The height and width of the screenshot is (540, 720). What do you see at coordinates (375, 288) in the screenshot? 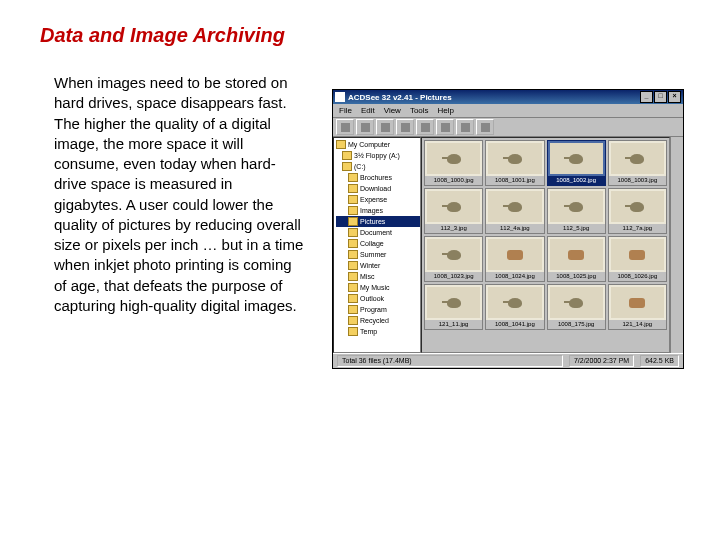
I see `tree-item-label: My Music` at bounding box center [375, 288].